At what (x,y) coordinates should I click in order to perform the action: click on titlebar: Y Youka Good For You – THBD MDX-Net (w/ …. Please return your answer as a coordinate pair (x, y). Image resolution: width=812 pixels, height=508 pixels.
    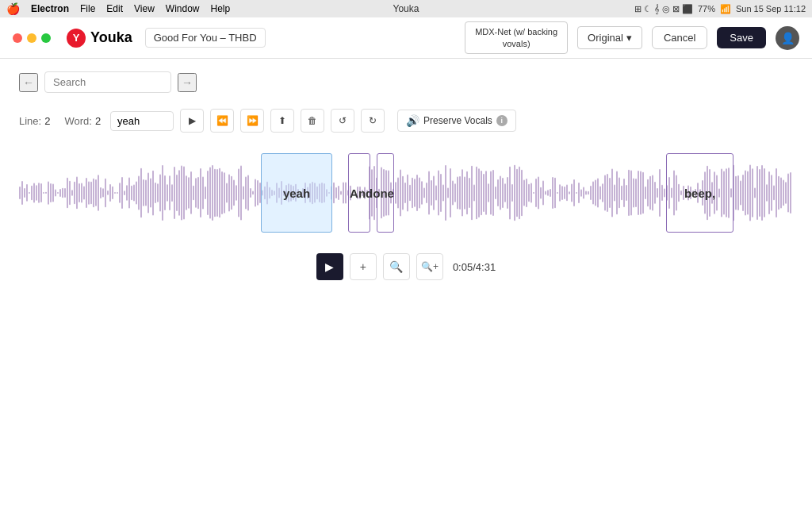
    Looking at the image, I should click on (406, 38).